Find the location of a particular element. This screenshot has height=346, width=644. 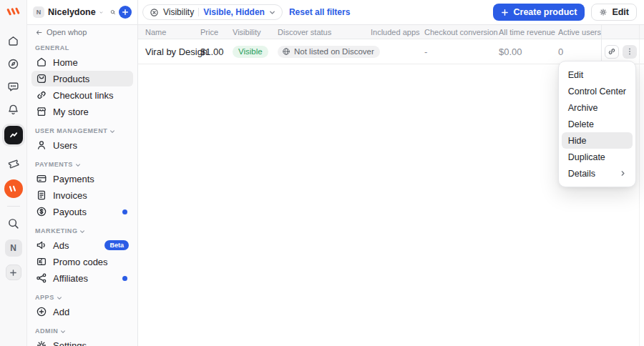

menu-item-edit: Edit is located at coordinates (597, 74).